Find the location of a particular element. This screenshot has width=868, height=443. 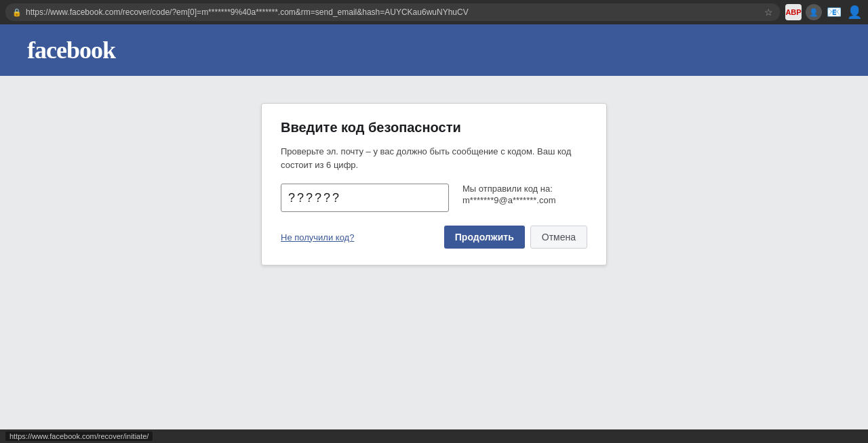

profile-icon: 👤 is located at coordinates (854, 12).